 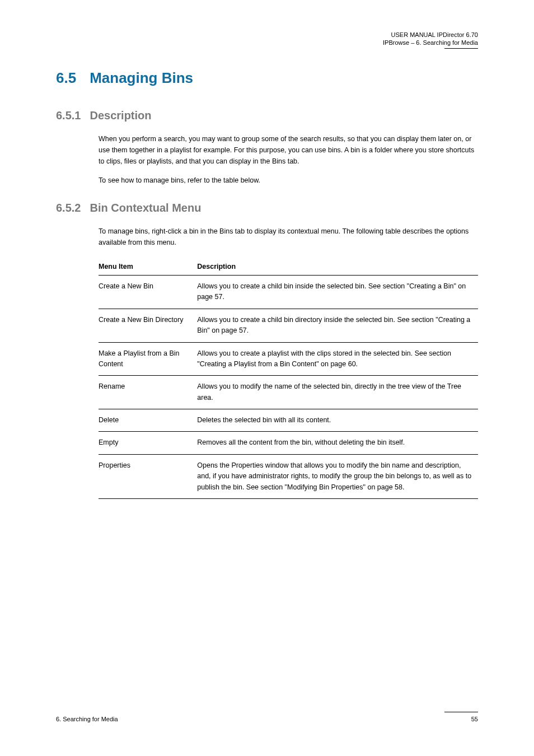 I want to click on section-number: 6.5, so click(x=66, y=78).